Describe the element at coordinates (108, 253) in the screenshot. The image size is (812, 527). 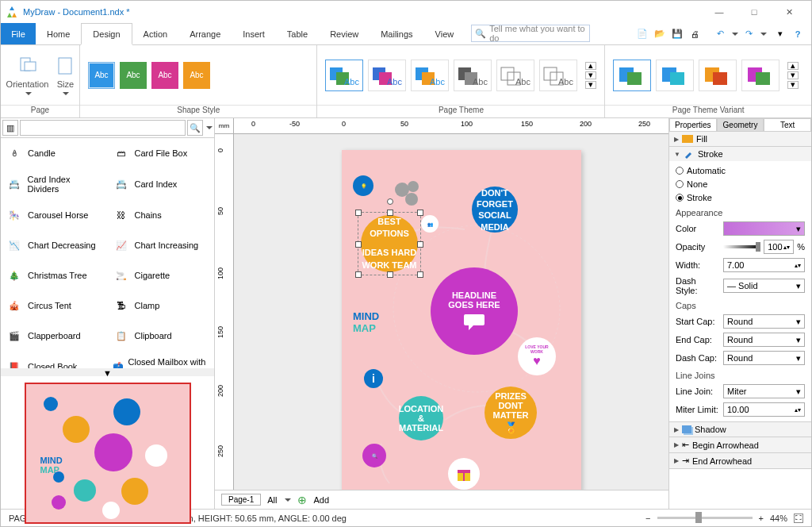
I see `shape-list: 🕯Candle🗃Card File Box📇Card Index Divider…` at that location.